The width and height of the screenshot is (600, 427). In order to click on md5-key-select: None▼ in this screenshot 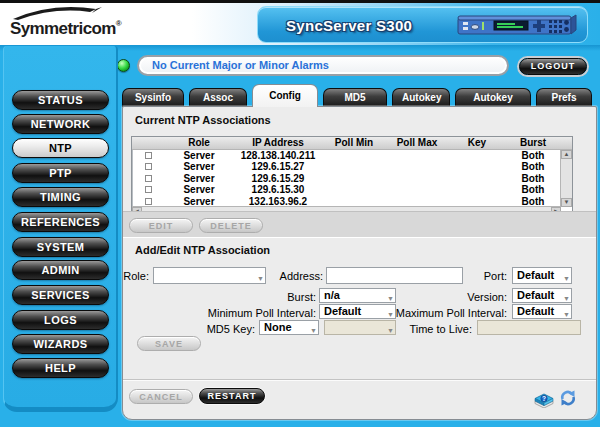, I will do `click(289, 328)`.